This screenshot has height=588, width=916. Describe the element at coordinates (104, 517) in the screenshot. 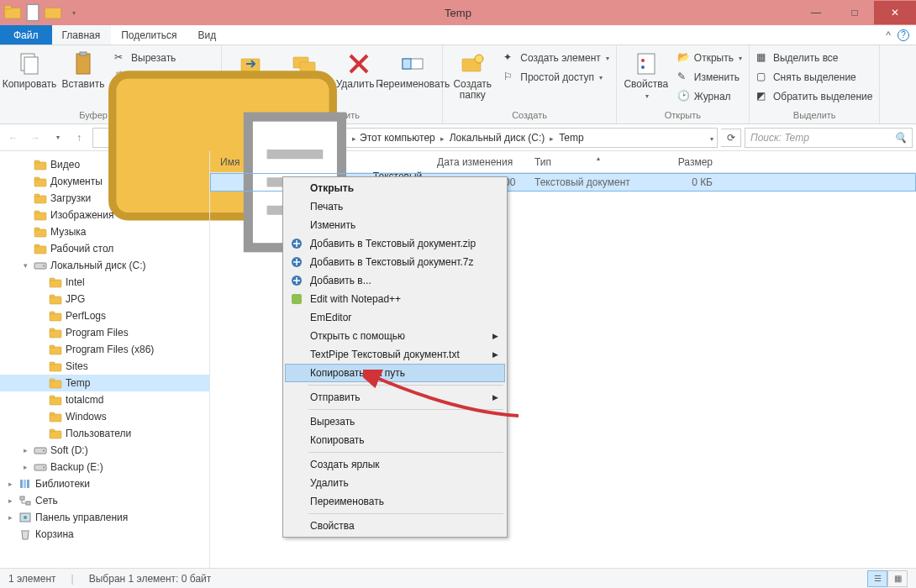

I see `tree-item: ▸Панель управления` at that location.